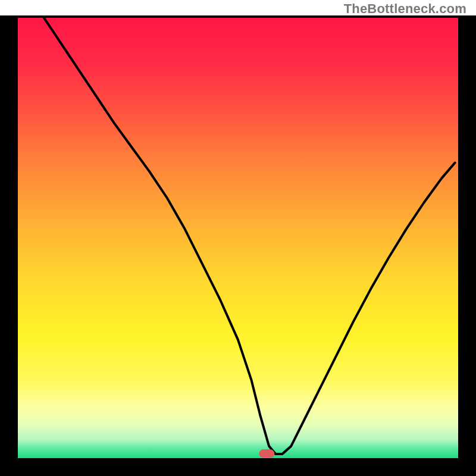 This screenshot has height=476, width=476. I want to click on minimum-marker, so click(267, 453).